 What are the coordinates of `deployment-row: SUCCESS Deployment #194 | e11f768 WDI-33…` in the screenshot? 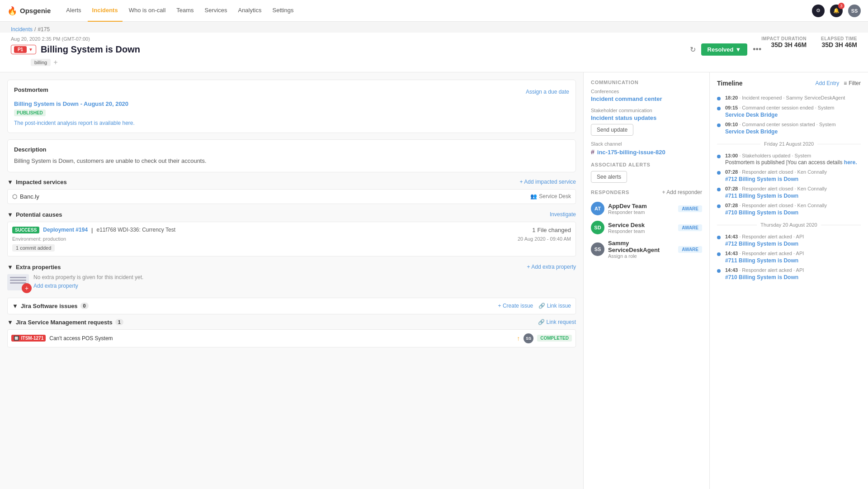 It's located at (292, 239).